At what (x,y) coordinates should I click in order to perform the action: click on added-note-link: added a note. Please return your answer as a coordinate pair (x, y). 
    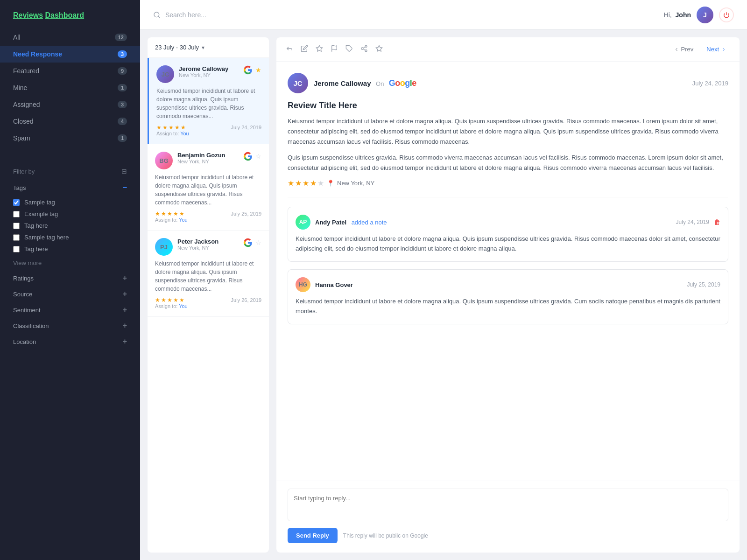
    Looking at the image, I should click on (369, 222).